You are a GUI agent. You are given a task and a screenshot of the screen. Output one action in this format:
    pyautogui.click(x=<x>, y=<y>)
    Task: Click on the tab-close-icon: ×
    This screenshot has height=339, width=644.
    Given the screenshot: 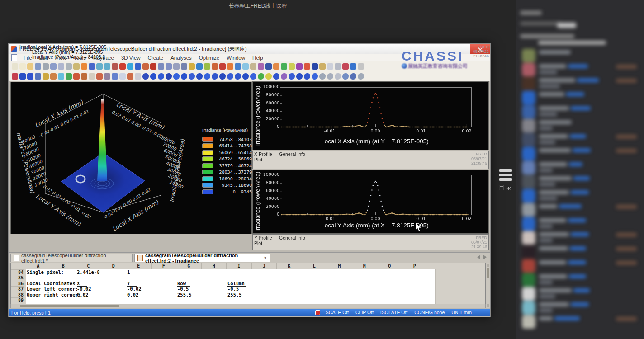 What is the action you would take?
    pyautogui.click(x=265, y=258)
    